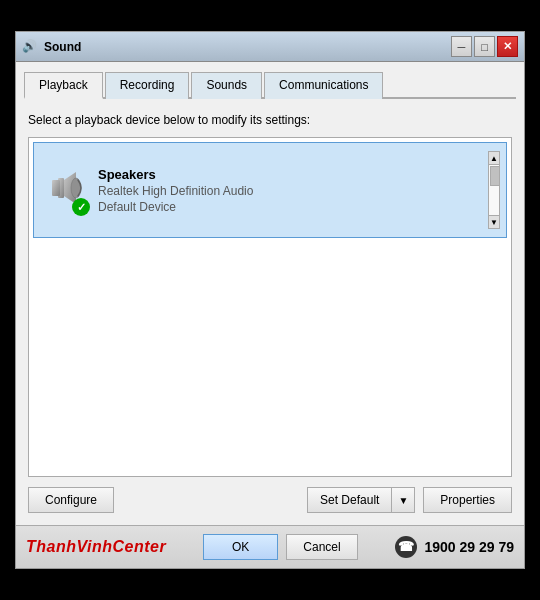  I want to click on maximize-button: □, so click(484, 46).